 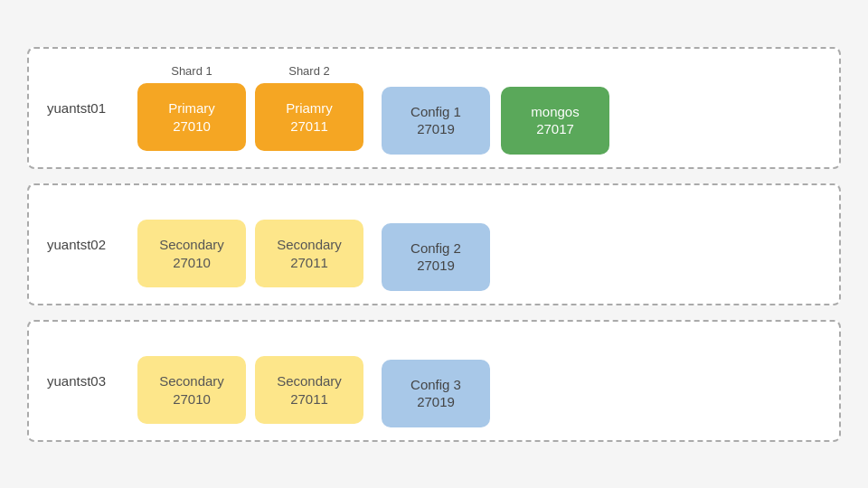 What do you see at coordinates (309, 70) in the screenshot?
I see `shard-label-yuantst01-1: Shard 2` at bounding box center [309, 70].